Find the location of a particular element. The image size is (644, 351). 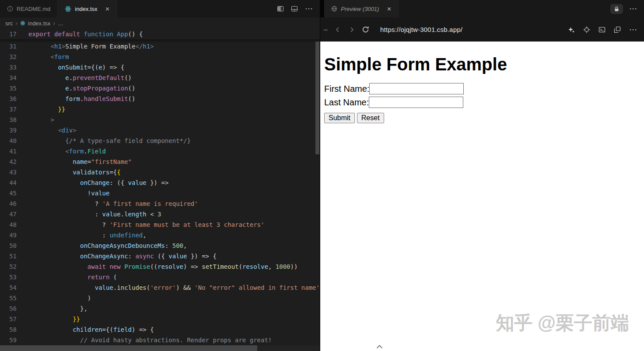

line-number: 45 is located at coordinates (8, 193).